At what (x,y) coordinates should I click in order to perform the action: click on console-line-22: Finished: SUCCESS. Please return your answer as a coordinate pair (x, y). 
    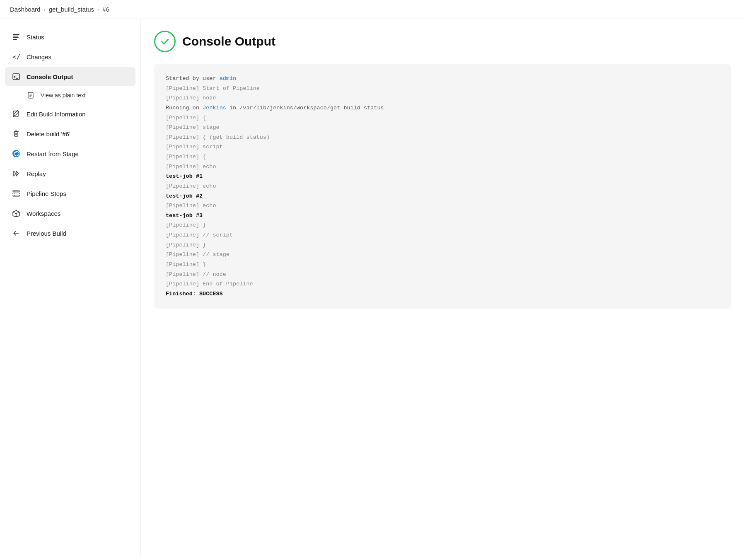
    Looking at the image, I should click on (442, 294).